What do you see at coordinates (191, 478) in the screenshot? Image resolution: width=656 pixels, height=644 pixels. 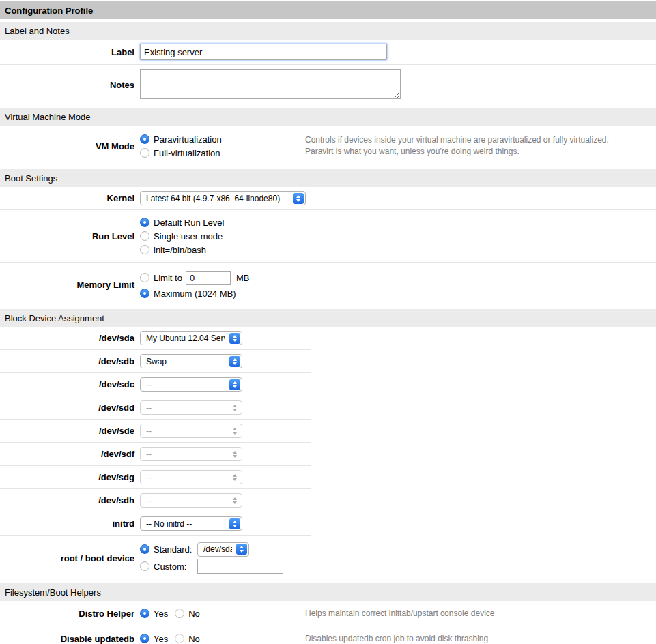 I see `dev-sdg-select: --` at bounding box center [191, 478].